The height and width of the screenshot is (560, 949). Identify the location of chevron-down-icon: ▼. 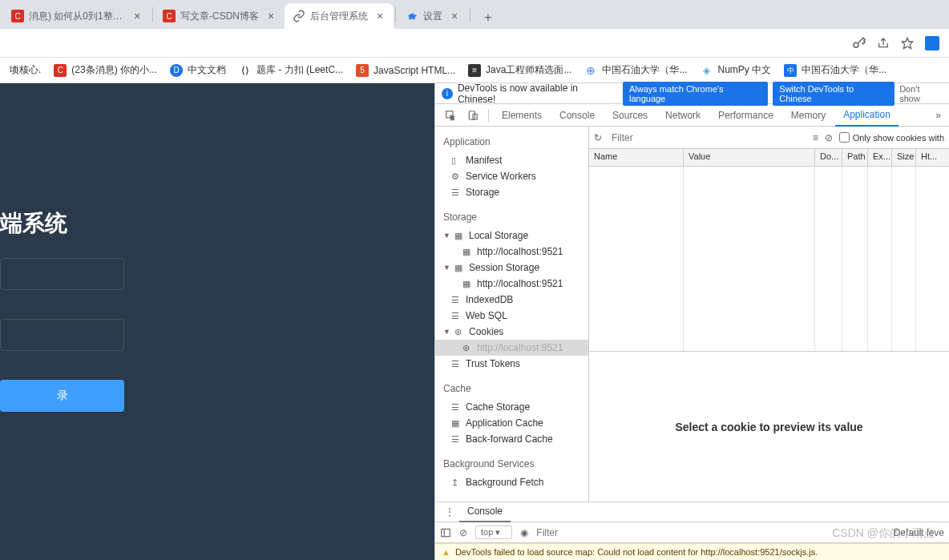
(446, 332).